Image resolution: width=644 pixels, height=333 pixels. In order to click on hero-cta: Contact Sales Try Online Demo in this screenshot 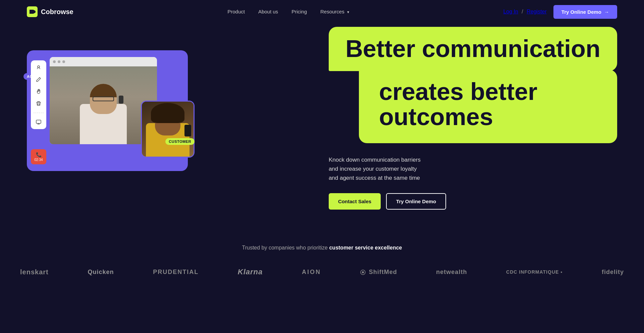, I will do `click(473, 201)`.